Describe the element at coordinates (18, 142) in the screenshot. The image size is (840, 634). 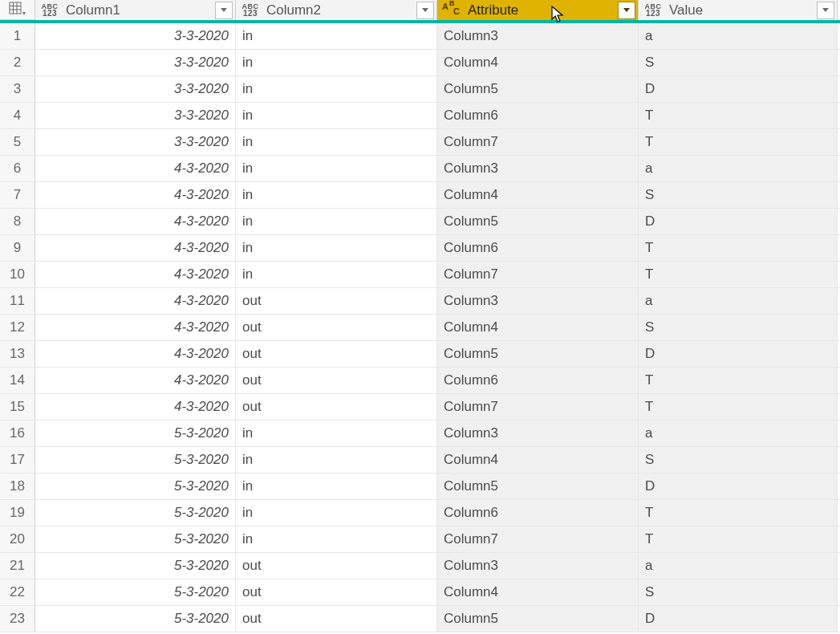
I see `row-number-cell: 5` at that location.